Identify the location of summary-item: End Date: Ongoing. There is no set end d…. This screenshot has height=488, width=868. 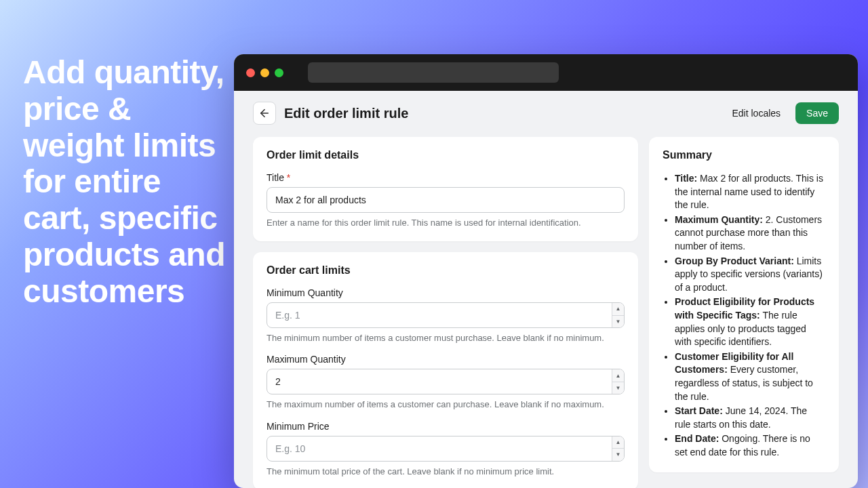
(750, 446).